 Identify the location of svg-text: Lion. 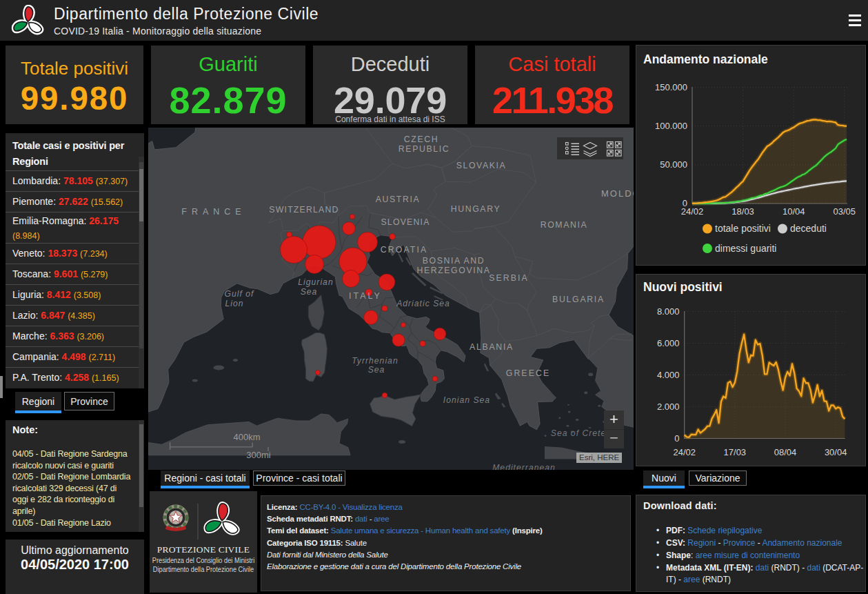
(234, 304).